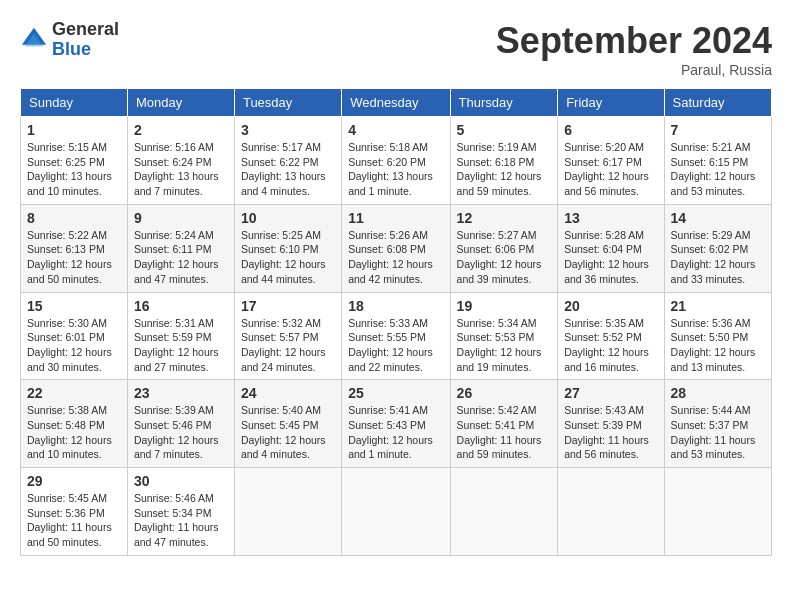  Describe the element at coordinates (181, 346) in the screenshot. I see `cell-content: Sunrise: 5:31 AMSunset: 5:59 PMDaylight:…` at that location.